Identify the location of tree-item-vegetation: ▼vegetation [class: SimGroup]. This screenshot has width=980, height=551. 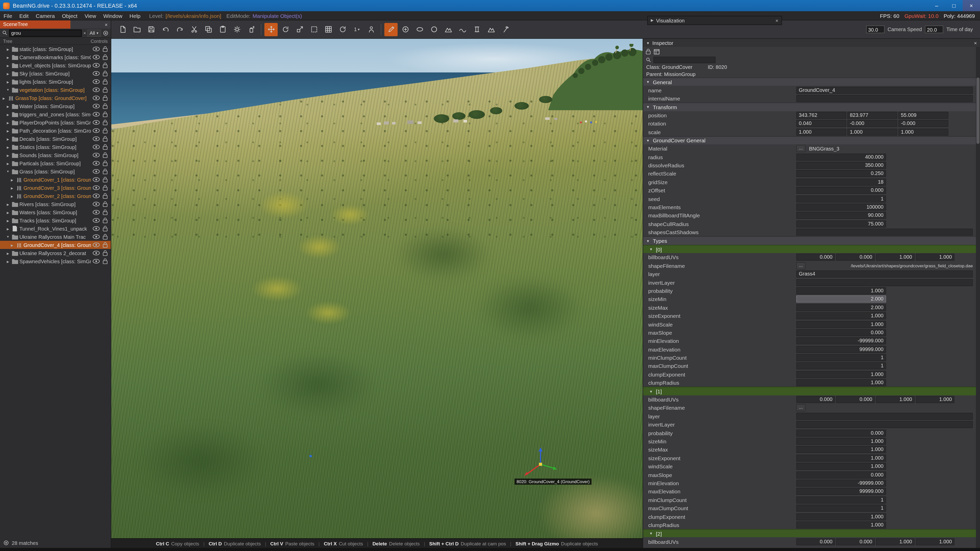
(56, 90).